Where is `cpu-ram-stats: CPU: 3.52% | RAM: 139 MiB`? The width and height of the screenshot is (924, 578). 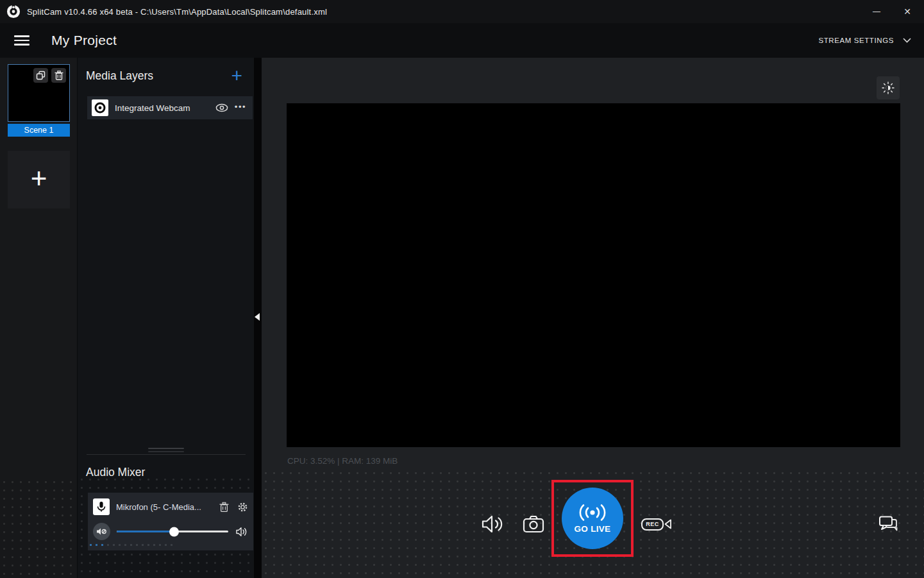
cpu-ram-stats: CPU: 3.52% | RAM: 139 MiB is located at coordinates (342, 461).